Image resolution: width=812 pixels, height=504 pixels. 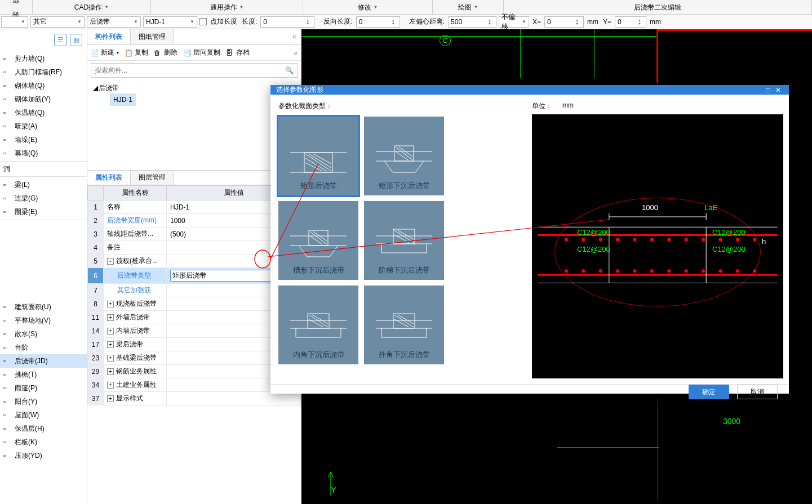 I want to click on len-input: 0▲▼, so click(x=287, y=22).